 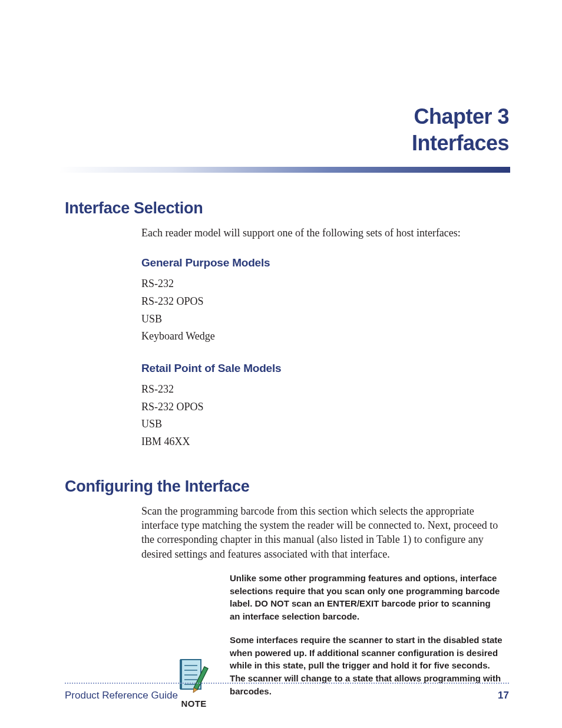 What do you see at coordinates (325, 337) in the screenshot?
I see `list-item: Keyboard Wedge` at bounding box center [325, 337].